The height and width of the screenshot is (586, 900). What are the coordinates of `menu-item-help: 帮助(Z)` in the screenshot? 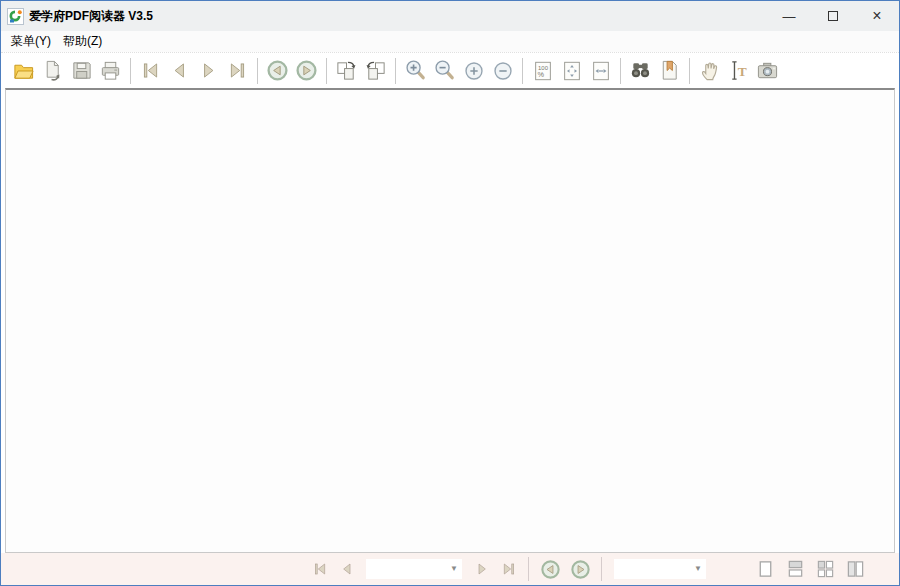 It's located at (82, 42).